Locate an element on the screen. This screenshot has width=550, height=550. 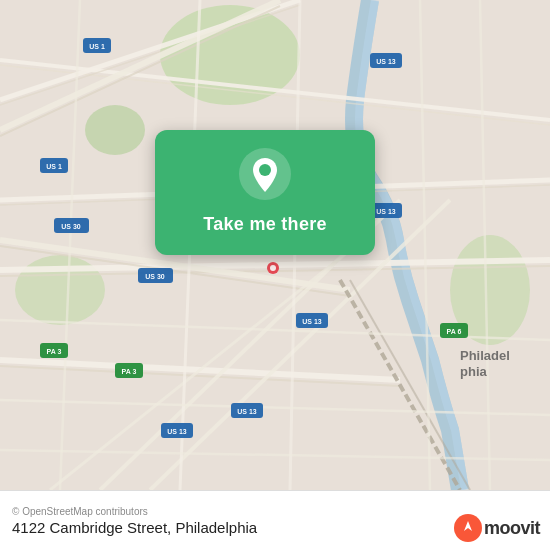
moovit-icon is located at coordinates (468, 528).